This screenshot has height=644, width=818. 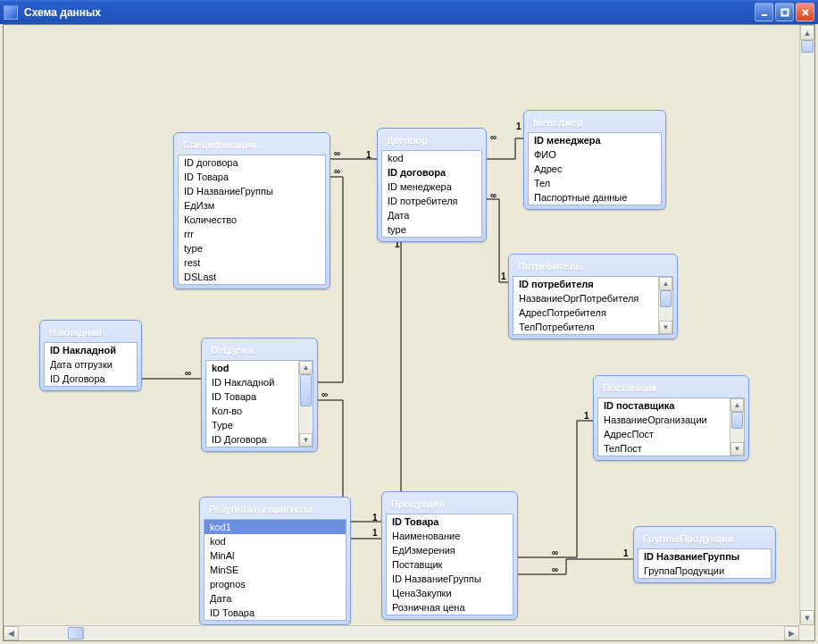 I want to click on field-key: ID Накладной, so click(x=91, y=350).